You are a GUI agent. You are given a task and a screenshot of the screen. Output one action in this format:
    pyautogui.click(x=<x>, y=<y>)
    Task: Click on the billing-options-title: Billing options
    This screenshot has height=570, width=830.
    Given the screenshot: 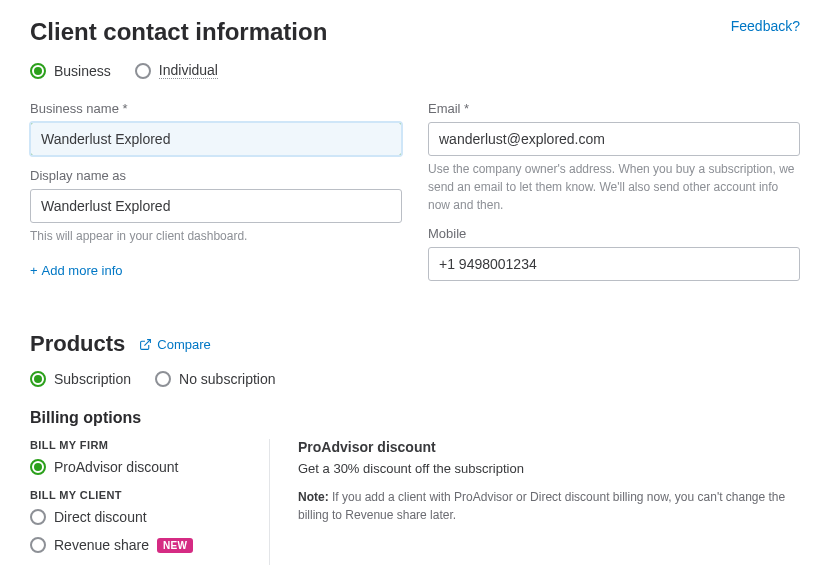 What is the action you would take?
    pyautogui.click(x=415, y=418)
    